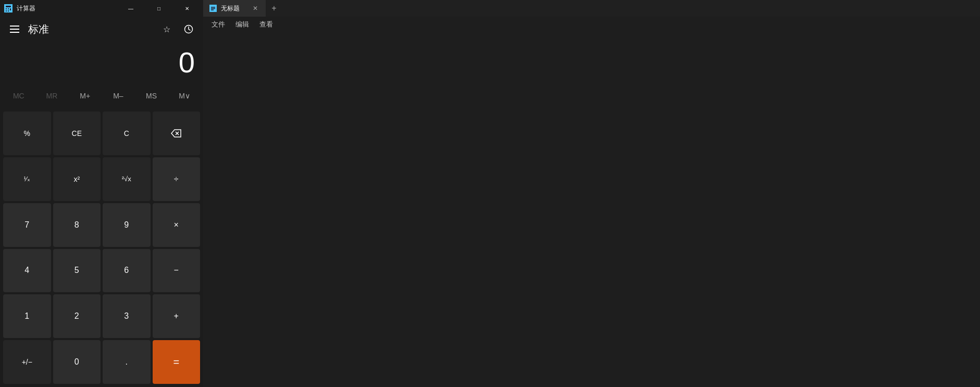 The height and width of the screenshot is (387, 980). What do you see at coordinates (187, 8) in the screenshot?
I see `close-button: ✕` at bounding box center [187, 8].